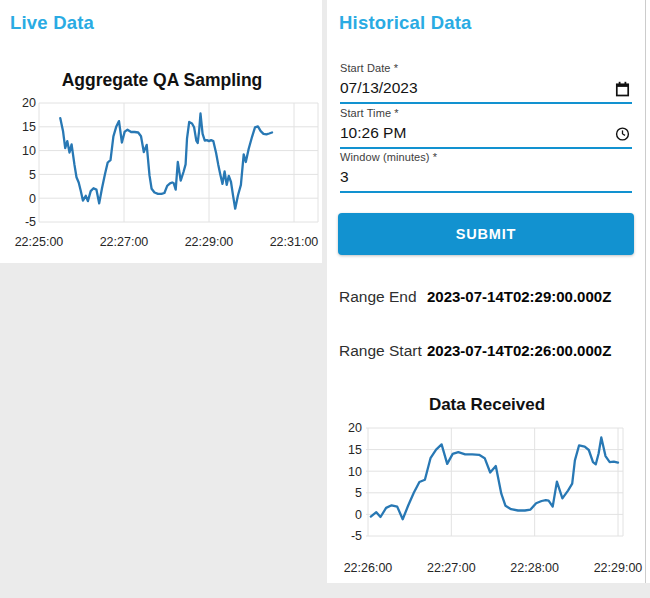 The width and height of the screenshot is (650, 598). What do you see at coordinates (40, 242) in the screenshot?
I see `svg-text: 22:25:00` at bounding box center [40, 242].